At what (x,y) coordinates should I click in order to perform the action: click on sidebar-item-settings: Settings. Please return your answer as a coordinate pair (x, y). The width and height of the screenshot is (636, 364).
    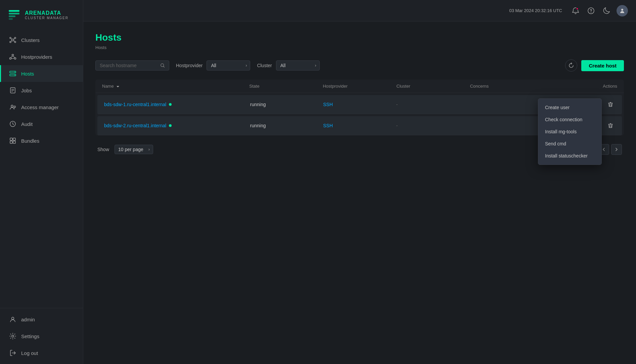
    Looking at the image, I should click on (42, 336).